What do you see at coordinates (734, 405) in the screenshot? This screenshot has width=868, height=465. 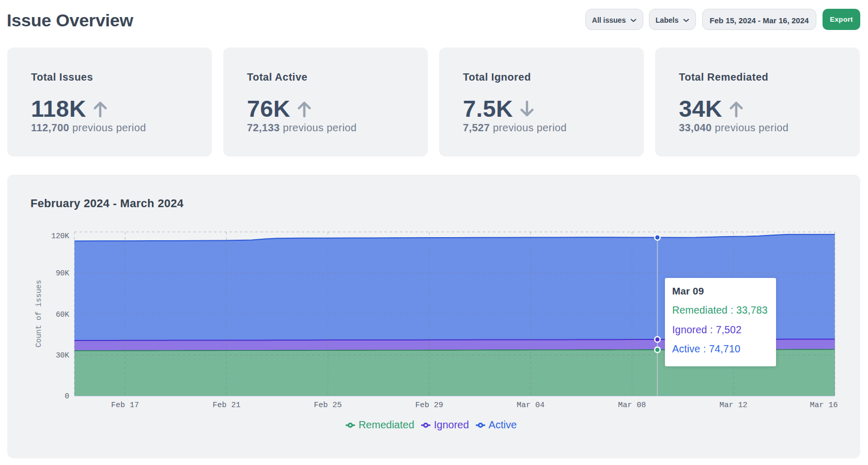 I see `svg-text: Mar 12` at bounding box center [734, 405].